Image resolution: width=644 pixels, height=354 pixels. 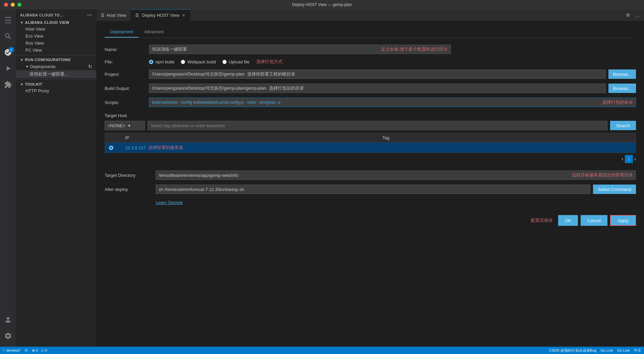 I want to click on sidebar-deployments-group: ▼ Deployments ↻, so click(x=56, y=66).